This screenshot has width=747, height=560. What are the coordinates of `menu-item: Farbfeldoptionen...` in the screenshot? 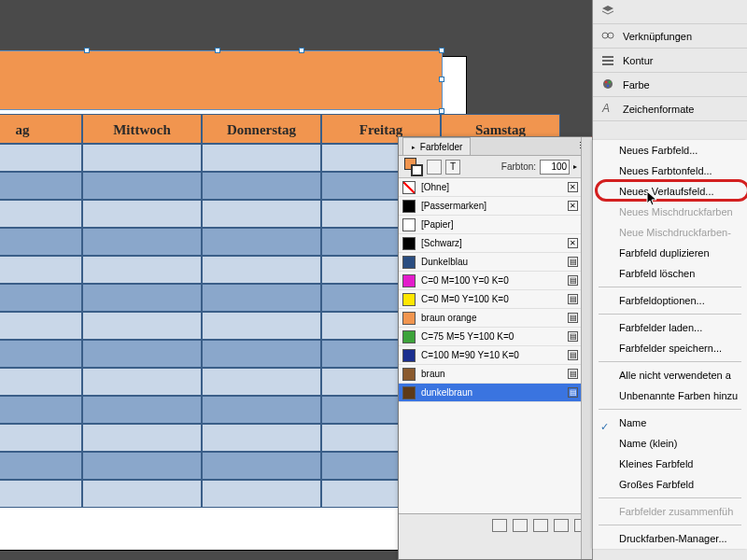 It's located at (670, 301).